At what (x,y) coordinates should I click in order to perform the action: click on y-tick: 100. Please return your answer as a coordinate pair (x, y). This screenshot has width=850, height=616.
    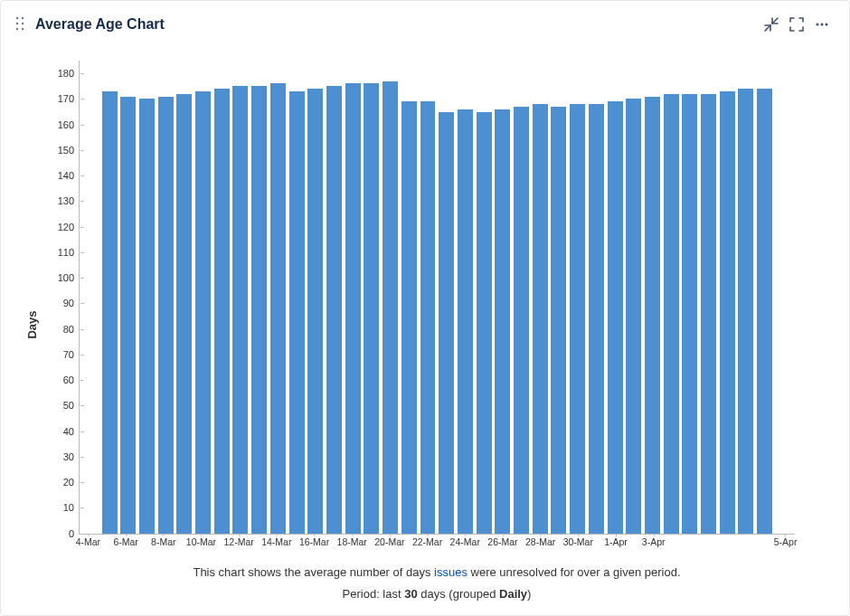
    Looking at the image, I should click on (69, 278).